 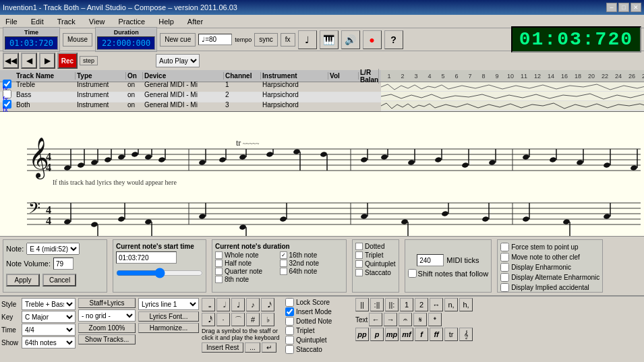 What do you see at coordinates (283, 263) in the screenshot?
I see `32nd-note-check` at bounding box center [283, 263].